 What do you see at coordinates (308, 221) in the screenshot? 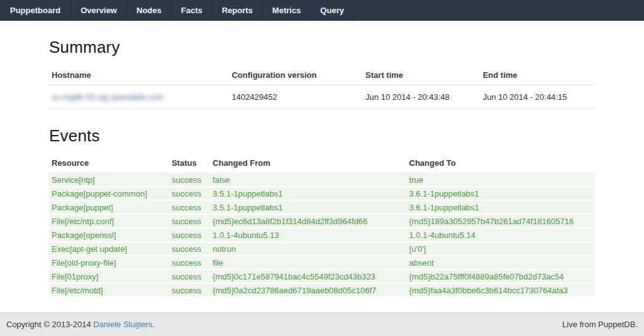
I see `event-changed-from: {md5}ec6d13a8f2b1f314d84d2ff3d964fd66` at bounding box center [308, 221].